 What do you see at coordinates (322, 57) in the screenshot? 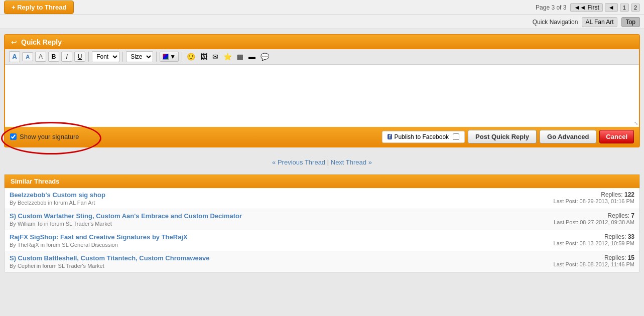
I see `editor-toolbar: A A A B I U Font Size ▼ 🙂 🖼 ✉ ⭐ ▦ ▬ 💬` at bounding box center [322, 57].